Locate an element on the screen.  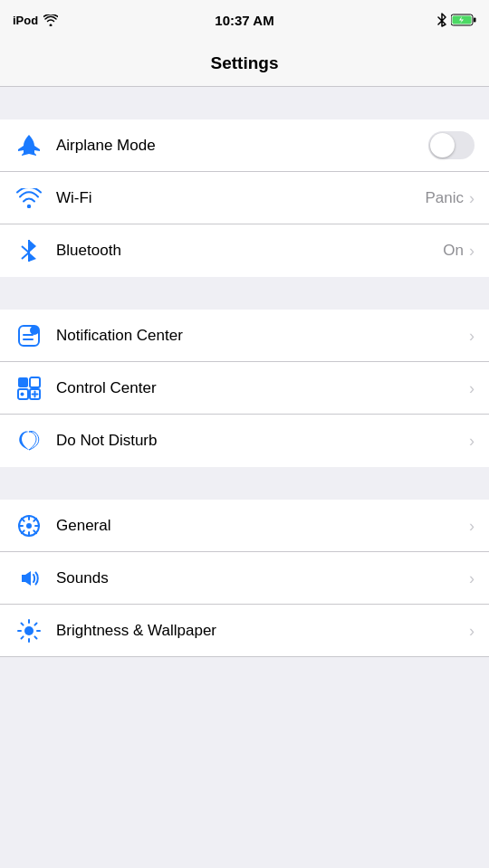
brightness-icon is located at coordinates (29, 631).